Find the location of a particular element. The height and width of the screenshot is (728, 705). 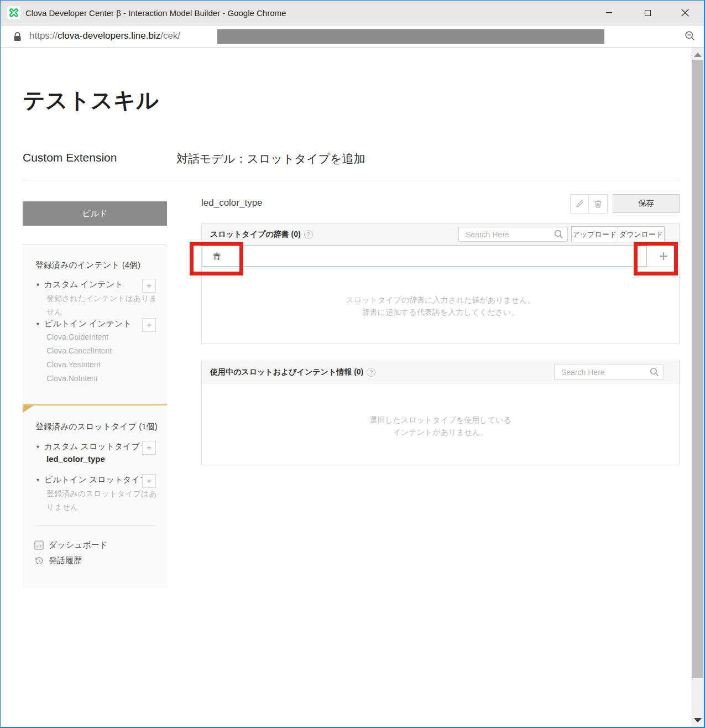

usage-empty-state: 選択したスロットタイプを使用している インテントがありません。 is located at coordinates (440, 426).